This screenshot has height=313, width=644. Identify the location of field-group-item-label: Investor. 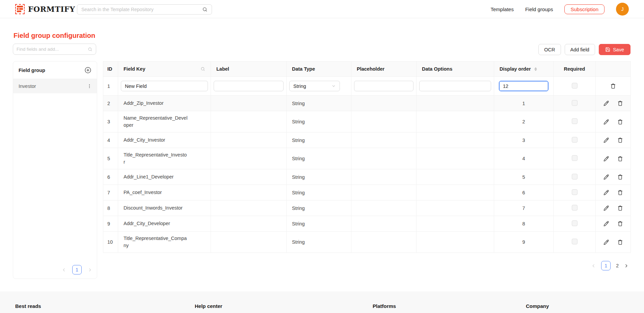
(27, 86).